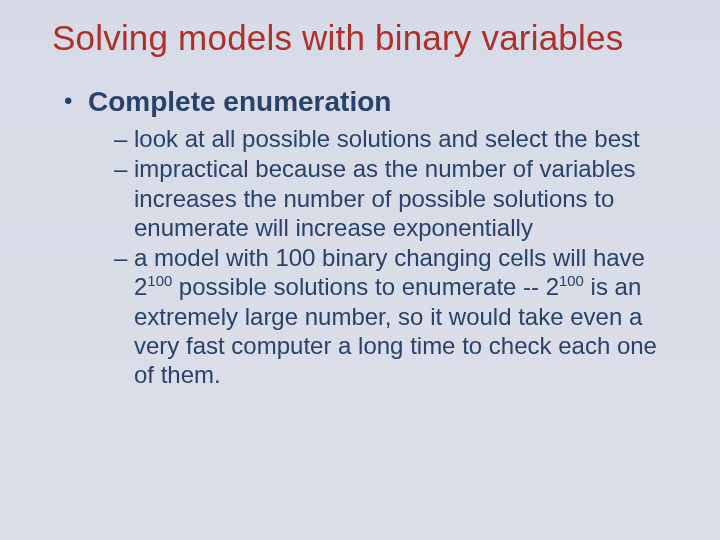 The height and width of the screenshot is (540, 720). What do you see at coordinates (572, 281) in the screenshot?
I see `superscript-100-b: 100` at bounding box center [572, 281].